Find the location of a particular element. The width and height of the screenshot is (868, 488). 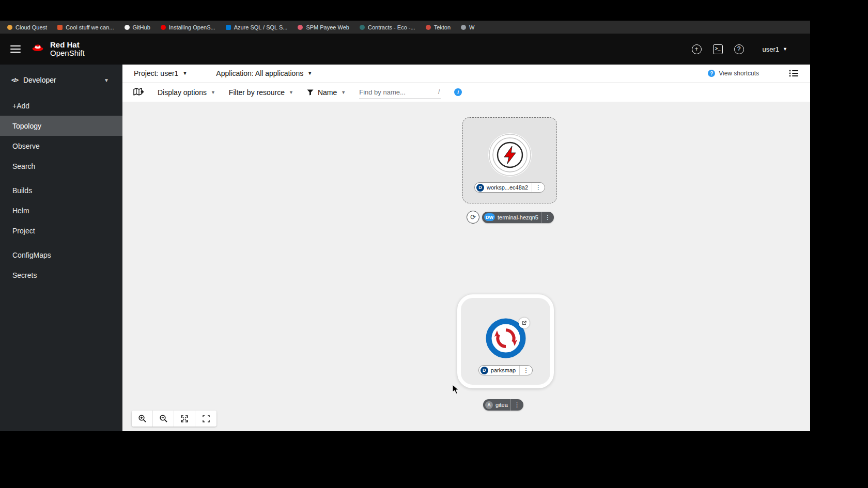

bookmark-label: SPM Payee Web is located at coordinates (328, 27).